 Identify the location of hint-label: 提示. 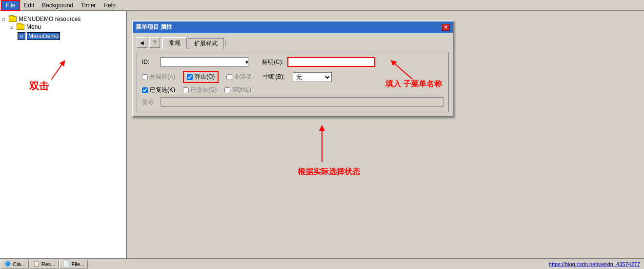
(149, 103).